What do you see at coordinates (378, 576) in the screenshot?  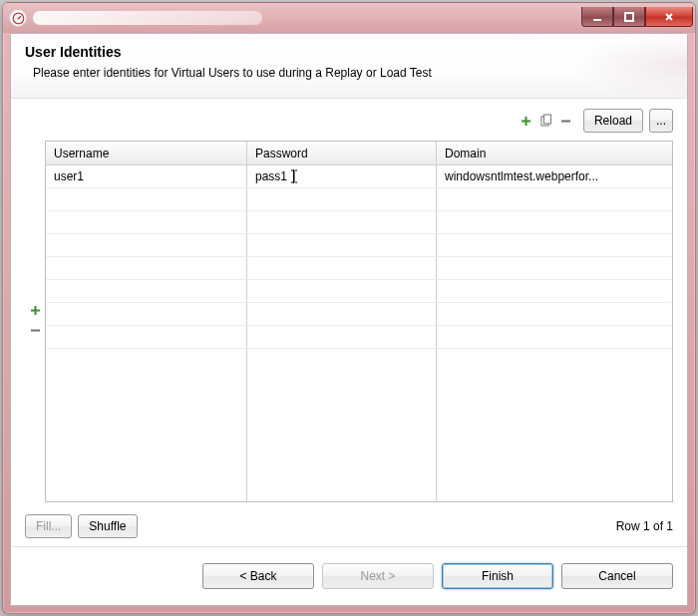 I see `next-button: Next >` at bounding box center [378, 576].